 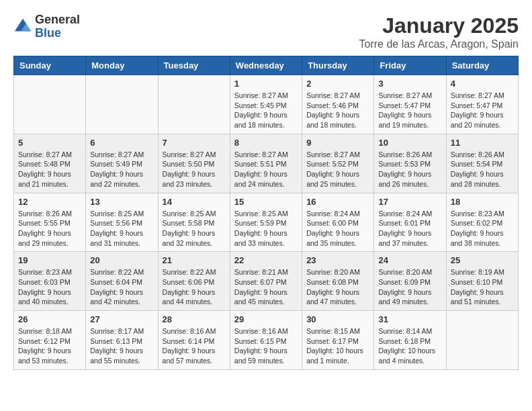 I want to click on calendar-week-row: 19Sunrise: 8:23 AM Sunset: 6:03 PM Dayli…, so click(x=266, y=281).